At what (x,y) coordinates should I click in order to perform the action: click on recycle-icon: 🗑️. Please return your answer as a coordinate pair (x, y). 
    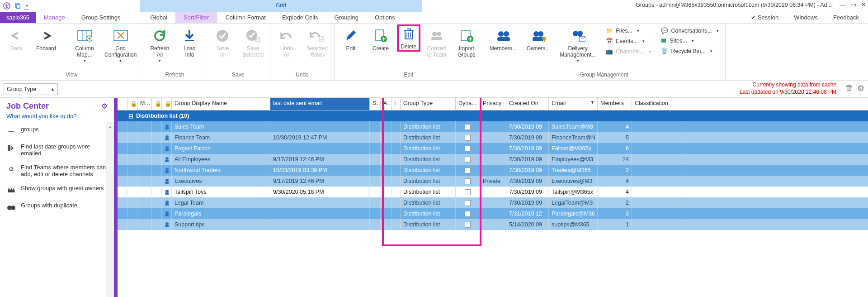
    Looking at the image, I should click on (665, 51).